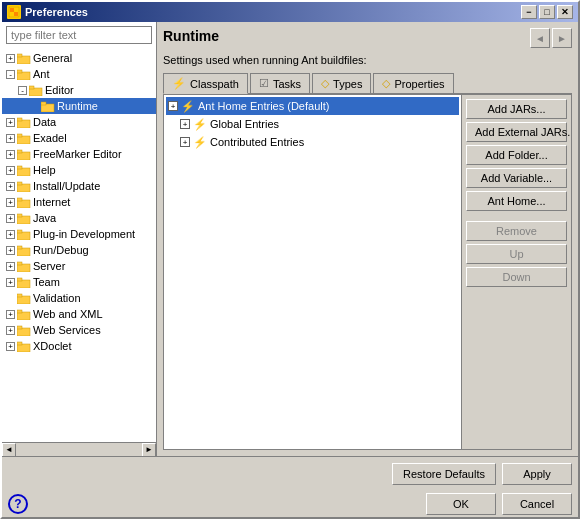  Describe the element at coordinates (10, 234) in the screenshot. I see `expand-plugin: +` at that location.